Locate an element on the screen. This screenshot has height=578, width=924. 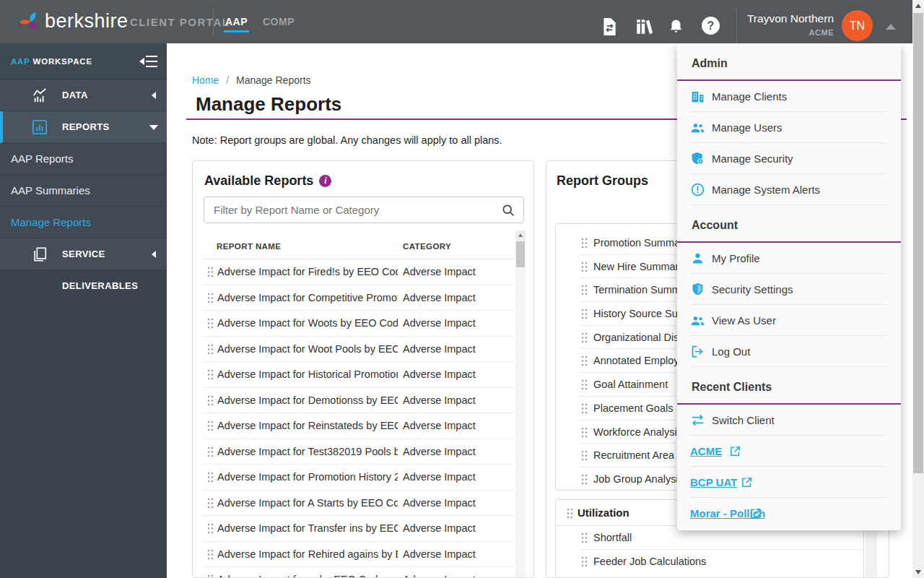
page-scrollbar is located at coordinates (918, 289).